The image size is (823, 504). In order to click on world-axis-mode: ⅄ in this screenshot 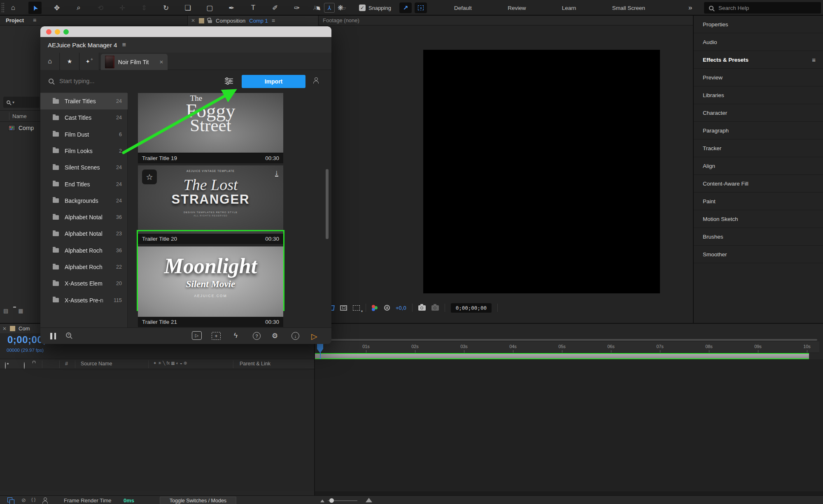, I will do `click(329, 8)`.